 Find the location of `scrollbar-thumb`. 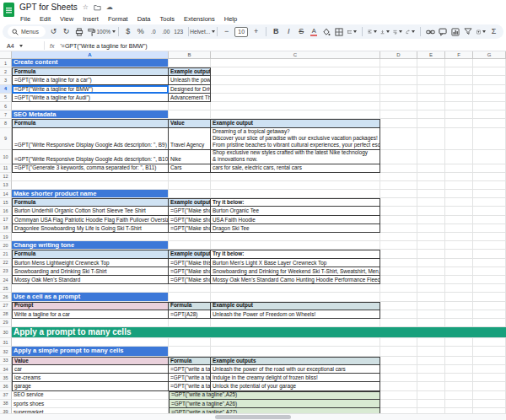

scrollbar-thumb is located at coordinates (253, 417).